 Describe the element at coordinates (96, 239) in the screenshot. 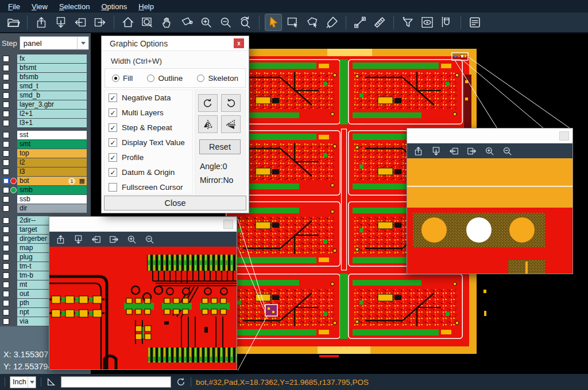

I see `pan-left-button` at that location.